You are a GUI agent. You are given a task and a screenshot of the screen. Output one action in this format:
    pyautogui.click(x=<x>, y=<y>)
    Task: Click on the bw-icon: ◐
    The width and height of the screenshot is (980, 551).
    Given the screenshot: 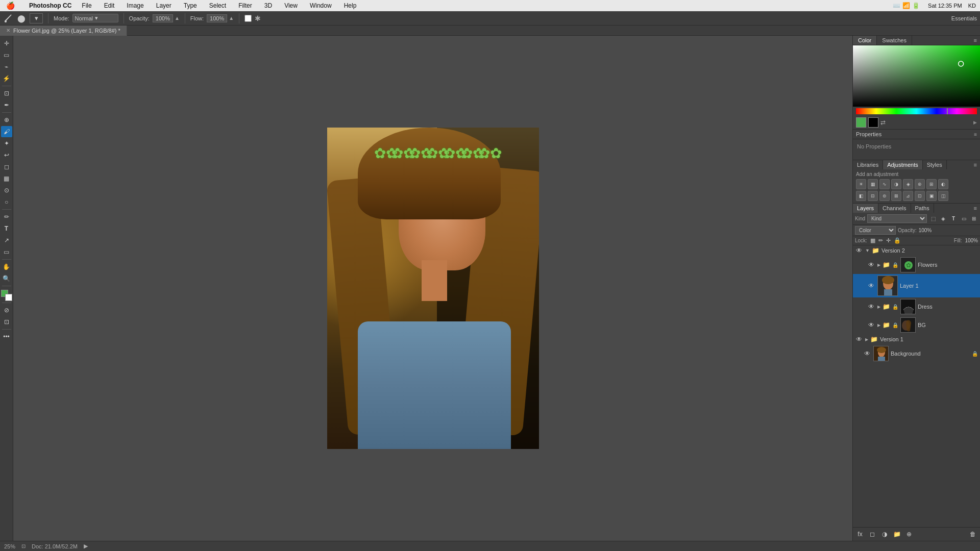 What is the action you would take?
    pyautogui.click(x=943, y=184)
    